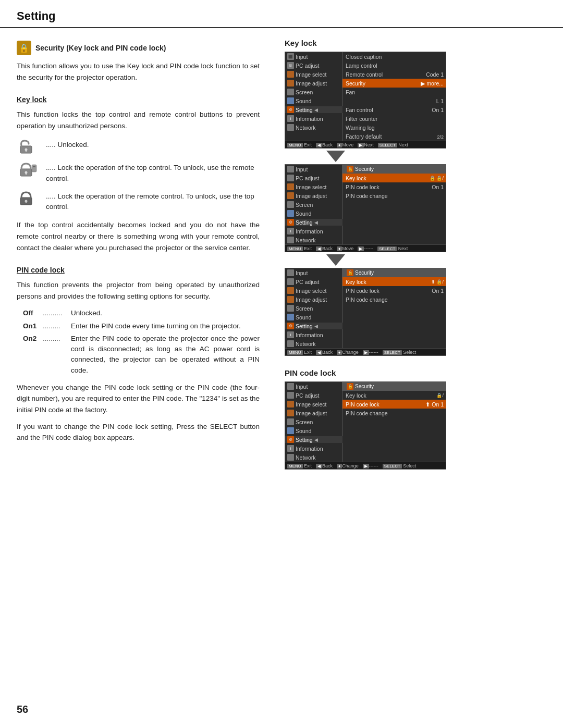  What do you see at coordinates (138, 291) in the screenshot?
I see `pin-desc: This function prevents the projector fro…` at bounding box center [138, 291].